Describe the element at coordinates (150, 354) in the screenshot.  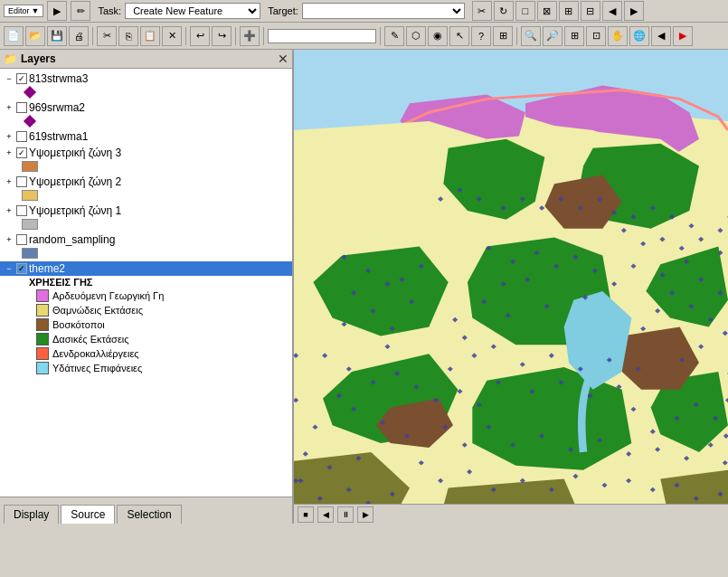
I see `legend-item-4: Δενδροκαλλιέργειες` at that location.